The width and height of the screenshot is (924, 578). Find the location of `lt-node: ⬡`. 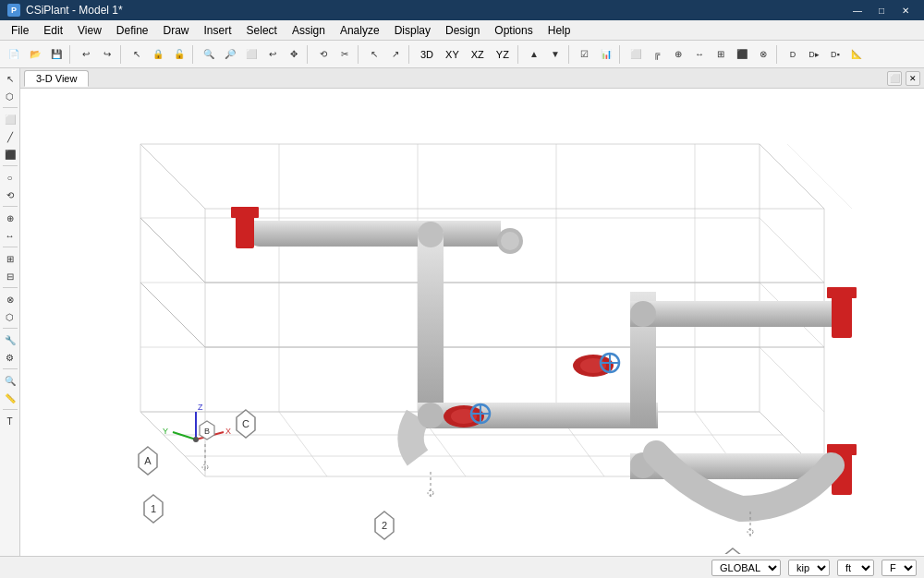

lt-node: ⬡ is located at coordinates (10, 96).